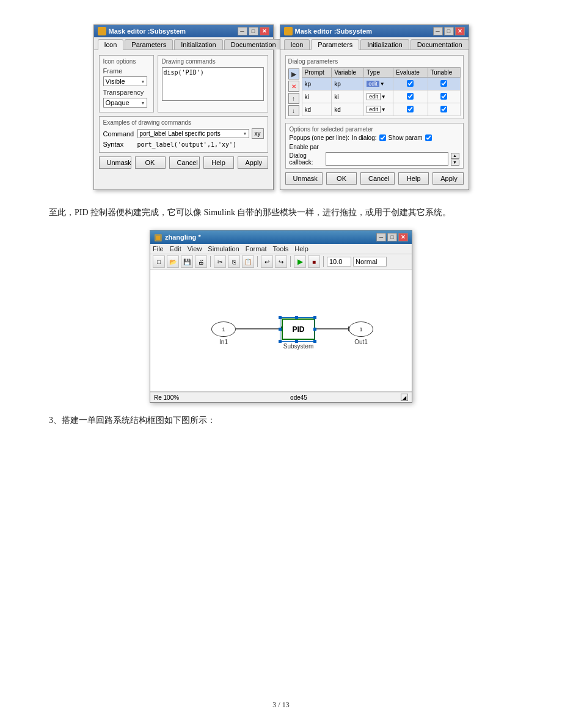 The width and height of the screenshot is (562, 728). What do you see at coordinates (201, 262) in the screenshot?
I see `tb-print-btn: 🖨` at bounding box center [201, 262].